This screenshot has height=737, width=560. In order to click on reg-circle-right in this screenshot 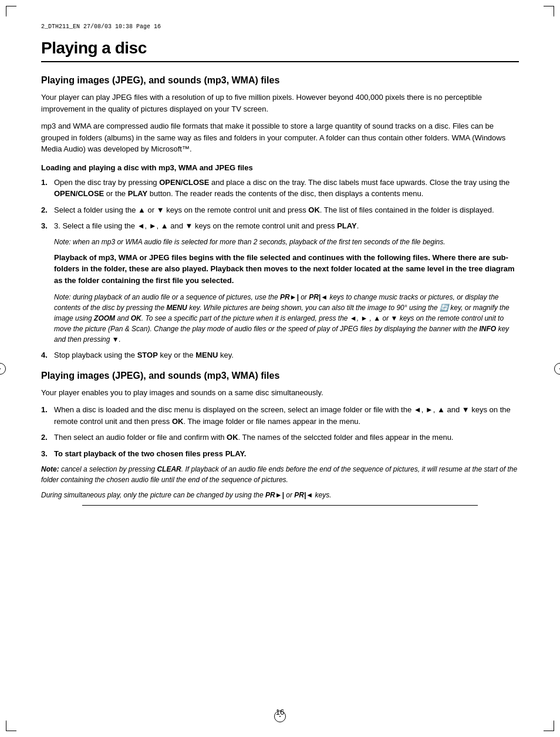, I will do `click(557, 369)`.